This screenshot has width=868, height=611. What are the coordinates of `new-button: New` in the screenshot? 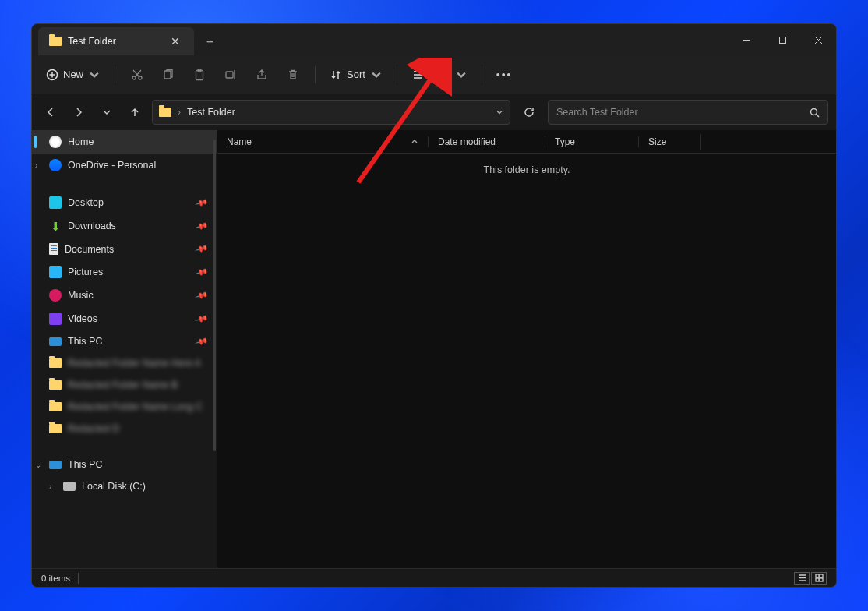 It's located at (73, 75).